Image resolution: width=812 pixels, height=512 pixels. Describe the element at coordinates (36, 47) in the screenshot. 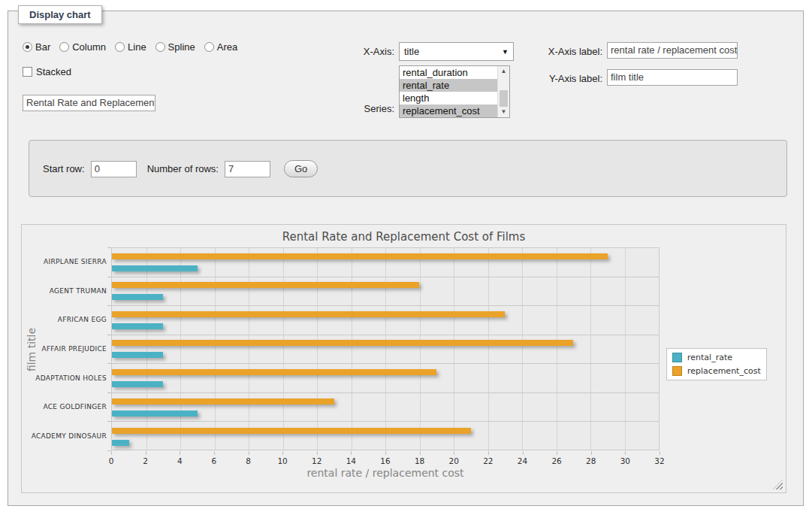

I see `chart-type-radio-bar: Bar` at that location.